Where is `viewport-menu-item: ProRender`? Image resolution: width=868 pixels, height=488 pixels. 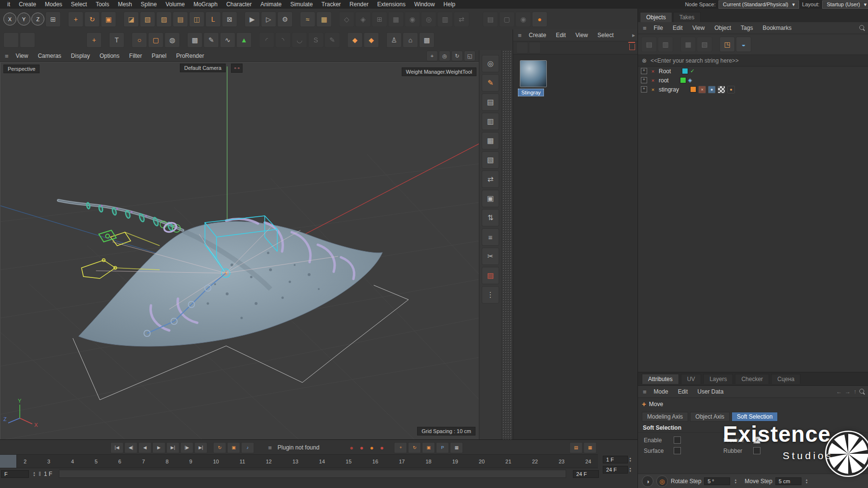 viewport-menu-item: ProRender is located at coordinates (190, 56).